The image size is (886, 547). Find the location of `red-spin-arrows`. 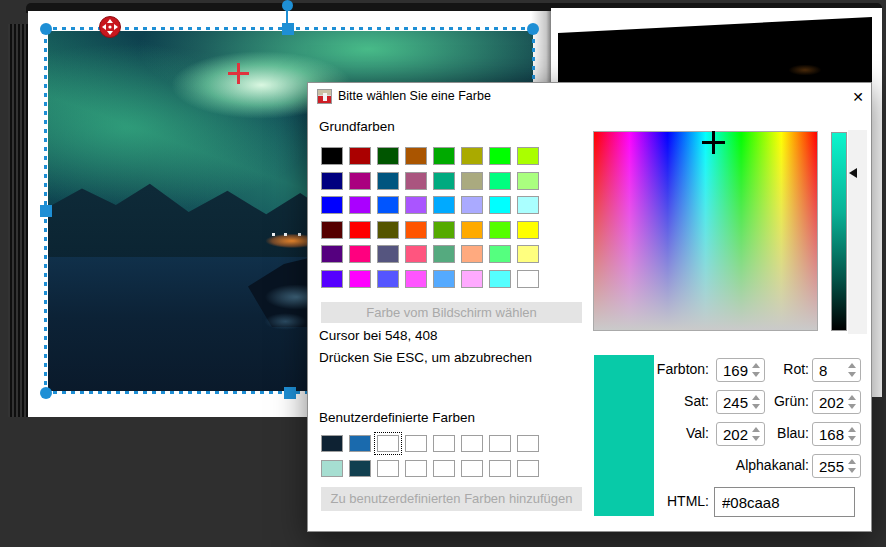

red-spin-arrows is located at coordinates (852, 370).